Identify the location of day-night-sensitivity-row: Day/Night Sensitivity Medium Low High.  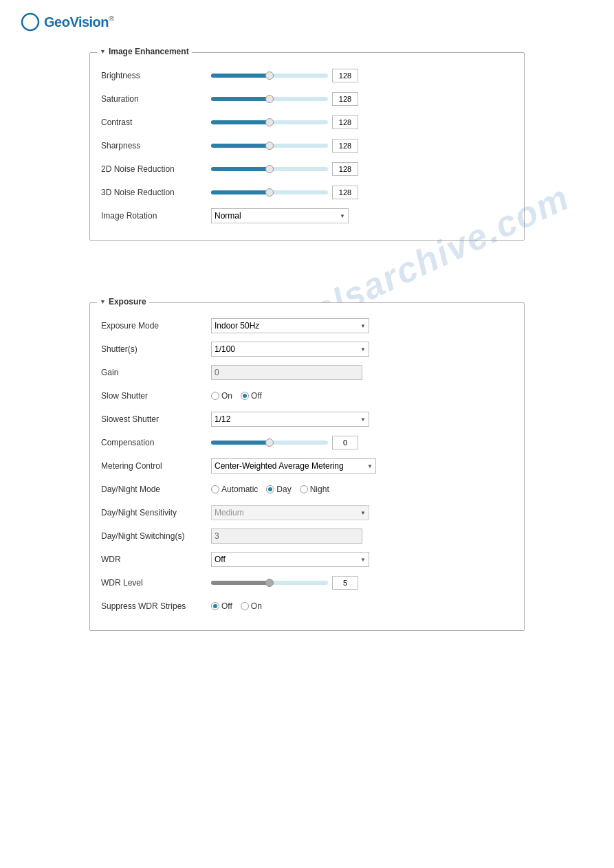
(307, 513).